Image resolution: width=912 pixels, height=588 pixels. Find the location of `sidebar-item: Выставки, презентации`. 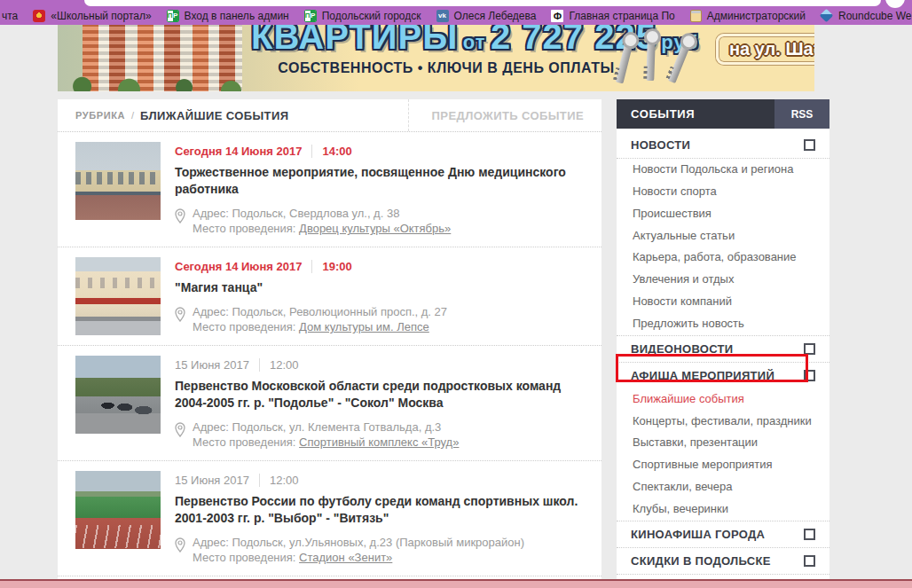

sidebar-item: Выставки, презентации is located at coordinates (723, 443).